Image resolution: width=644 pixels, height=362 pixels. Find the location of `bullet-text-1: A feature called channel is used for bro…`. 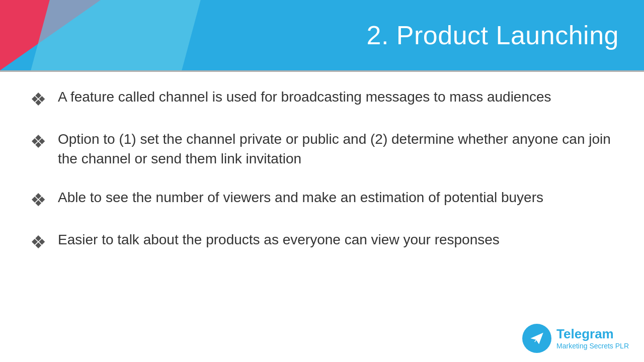

bullet-text-1: A feature called channel is used for bro… is located at coordinates (305, 97).